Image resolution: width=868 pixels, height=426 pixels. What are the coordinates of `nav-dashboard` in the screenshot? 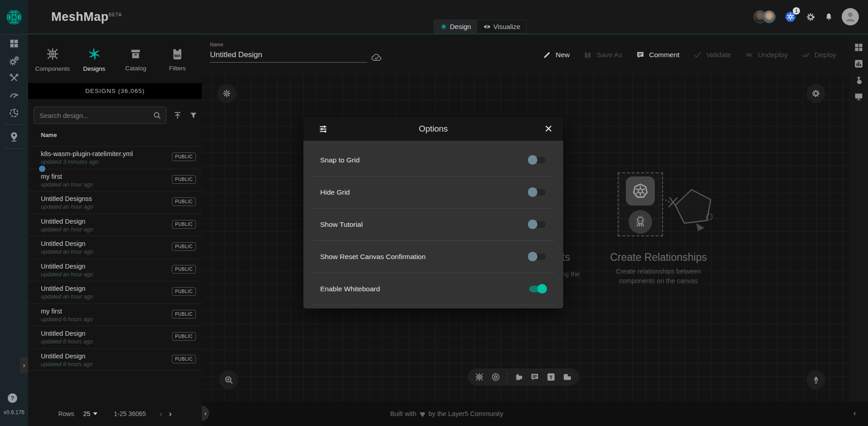 It's located at (14, 44).